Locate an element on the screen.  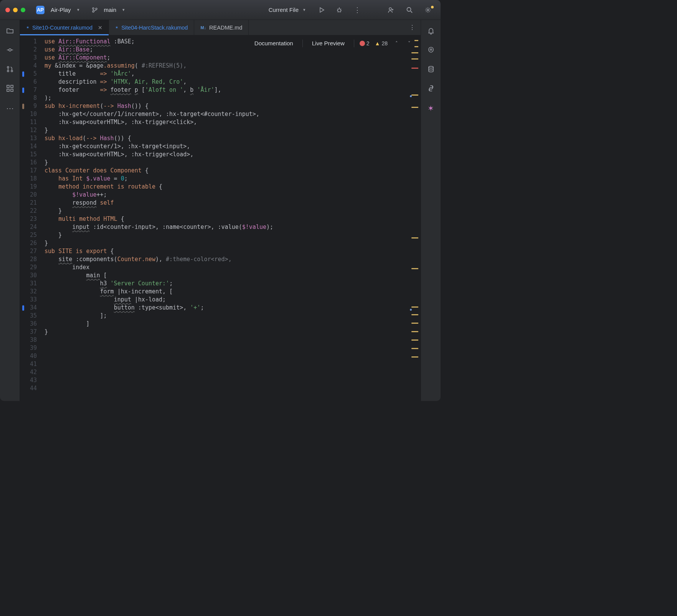
project-badge: AP is located at coordinates (40, 10).